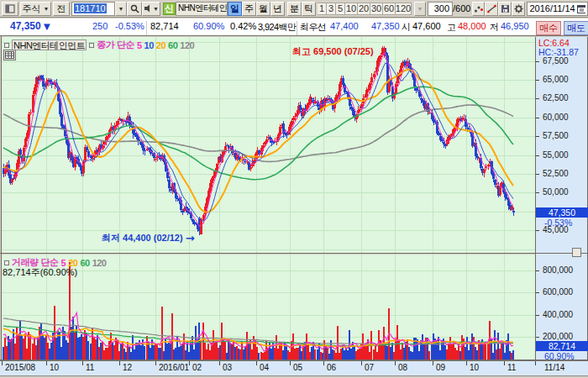 The height and width of the screenshot is (378, 588). What do you see at coordinates (294, 8) in the screenshot?
I see `main-toolbar: 주식▼ 전 181710 ▼ ▼ 신 NHN엔터테인먼트 일 주 월 년 분 틱…` at bounding box center [294, 8].